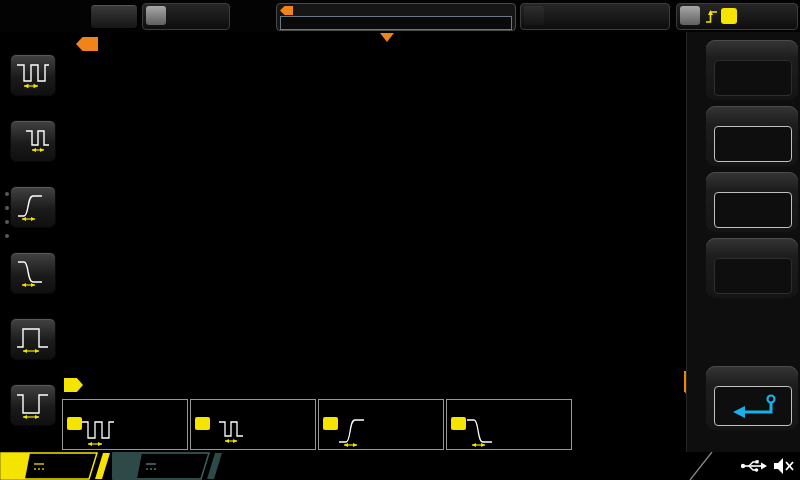 This screenshot has height=480, width=800. I want to click on new-folder-button, so click(753, 210).